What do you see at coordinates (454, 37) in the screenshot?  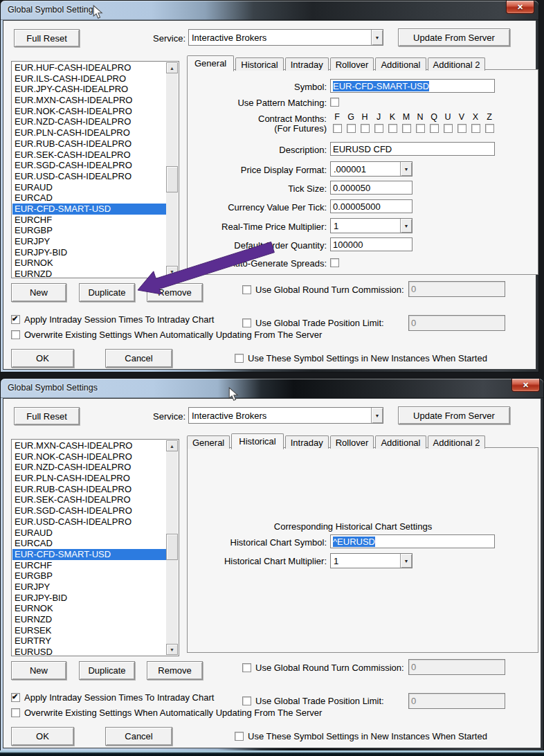 I see `update-from-server-button: Update From Server` at bounding box center [454, 37].